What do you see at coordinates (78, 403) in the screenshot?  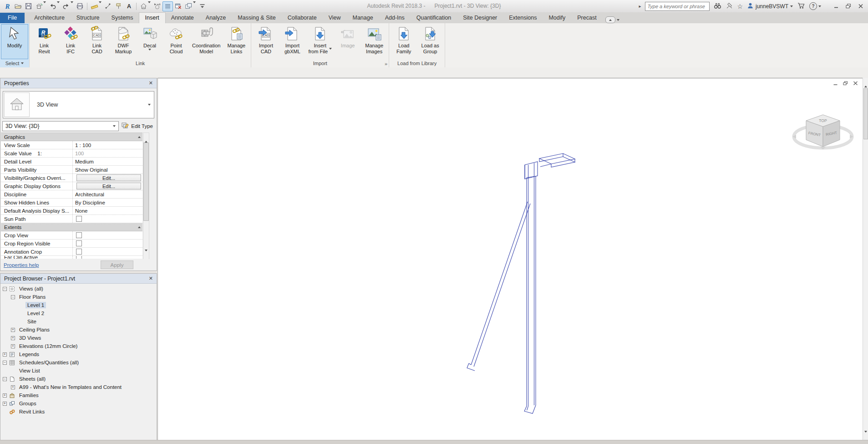 I see `tree-item-groups: +Groups` at bounding box center [78, 403].